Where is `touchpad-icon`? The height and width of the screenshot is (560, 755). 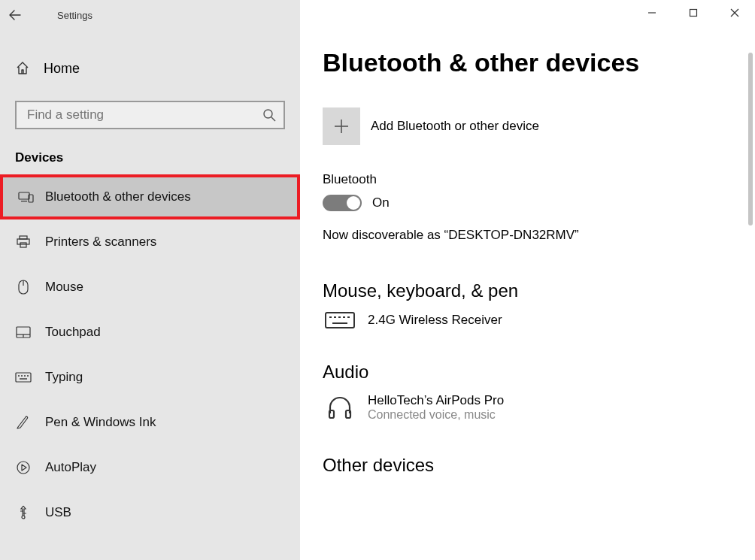 touchpad-icon is located at coordinates (23, 332).